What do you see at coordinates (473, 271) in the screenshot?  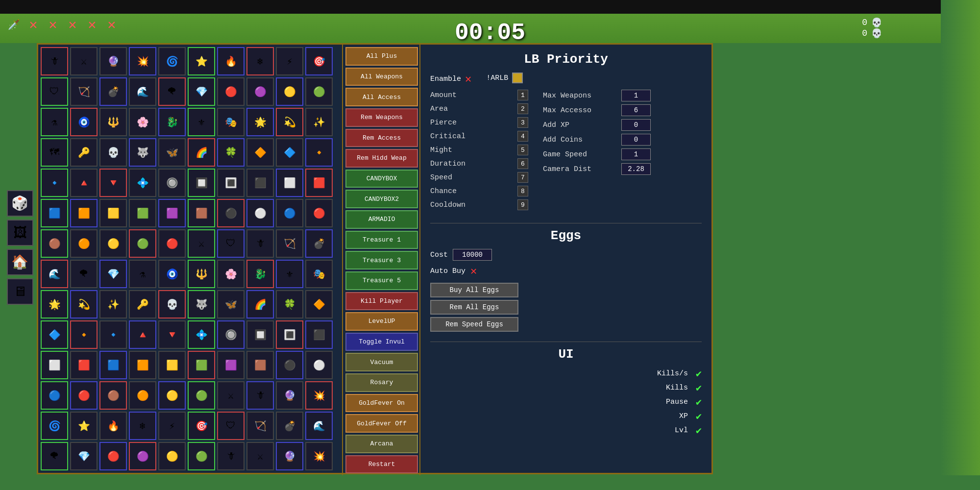 I see `autobuy-x-icon: ✕` at bounding box center [473, 271].